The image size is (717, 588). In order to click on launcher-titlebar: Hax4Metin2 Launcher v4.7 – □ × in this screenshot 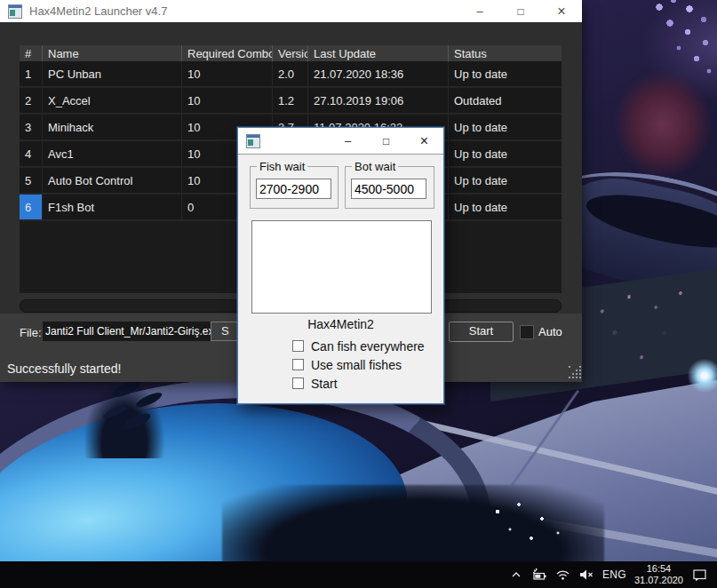, I will do `click(291, 11)`.